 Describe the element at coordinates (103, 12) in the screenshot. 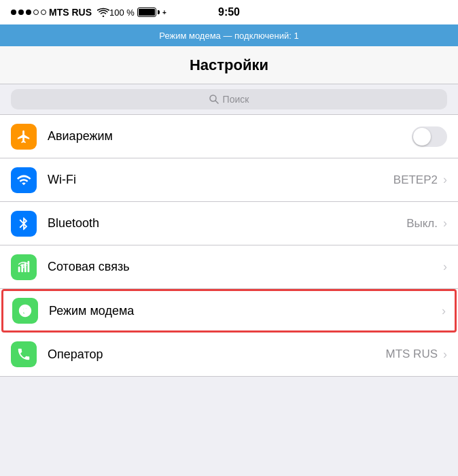

I see `wifi-status-icon` at that location.